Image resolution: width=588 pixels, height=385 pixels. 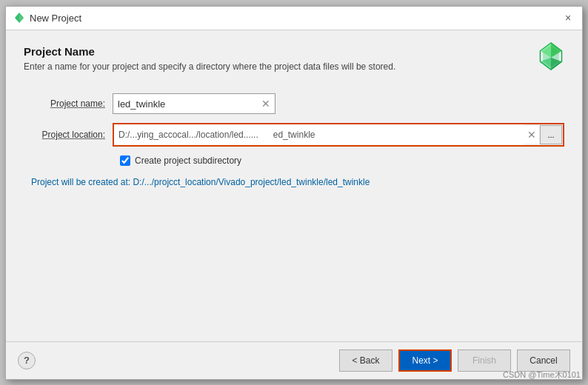 What do you see at coordinates (266, 104) in the screenshot?
I see `project-name-clear-icon: ✕` at bounding box center [266, 104].